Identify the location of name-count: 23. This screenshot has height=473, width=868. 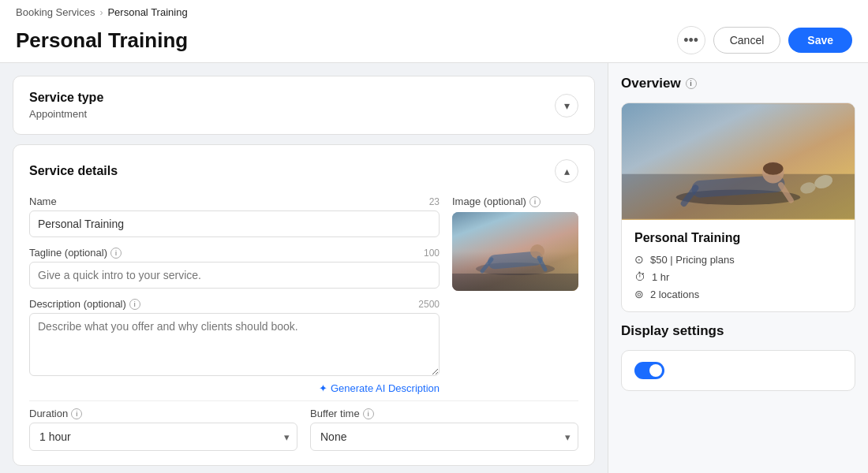
(434, 202).